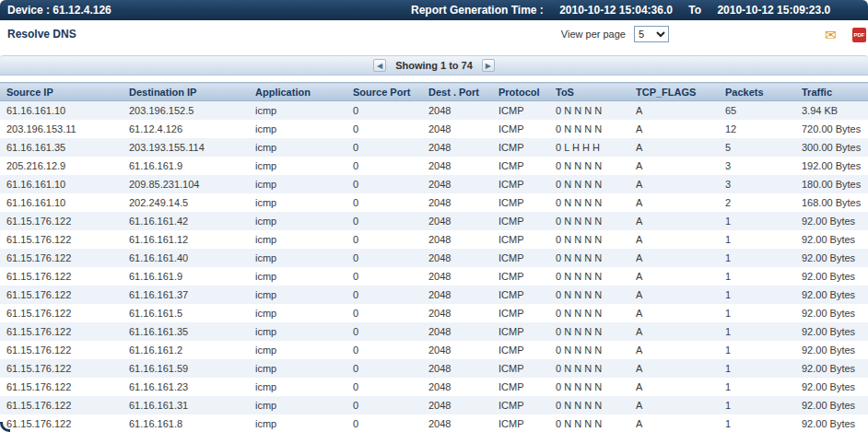 The image size is (868, 432). Describe the element at coordinates (434, 258) in the screenshot. I see `table-row: 61.15.176.12261.16.161.40icmp02048ICMP0 …` at that location.